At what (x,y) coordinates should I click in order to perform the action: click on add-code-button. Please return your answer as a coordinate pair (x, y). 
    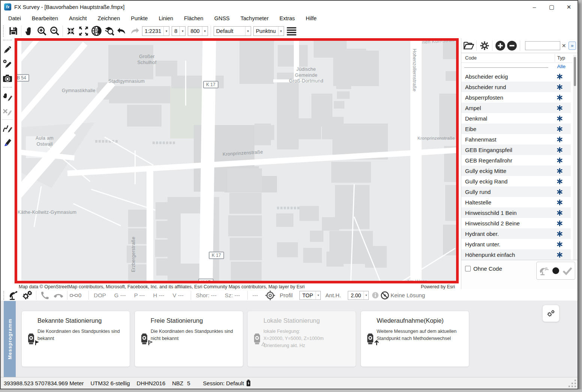
    Looking at the image, I should click on (500, 46).